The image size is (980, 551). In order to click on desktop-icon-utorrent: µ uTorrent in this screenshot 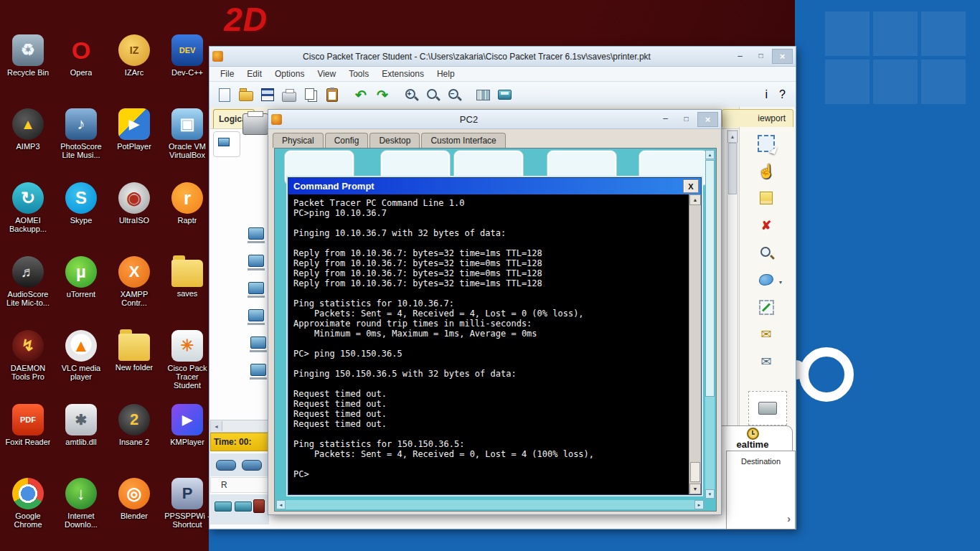, I will do `click(81, 291)`.